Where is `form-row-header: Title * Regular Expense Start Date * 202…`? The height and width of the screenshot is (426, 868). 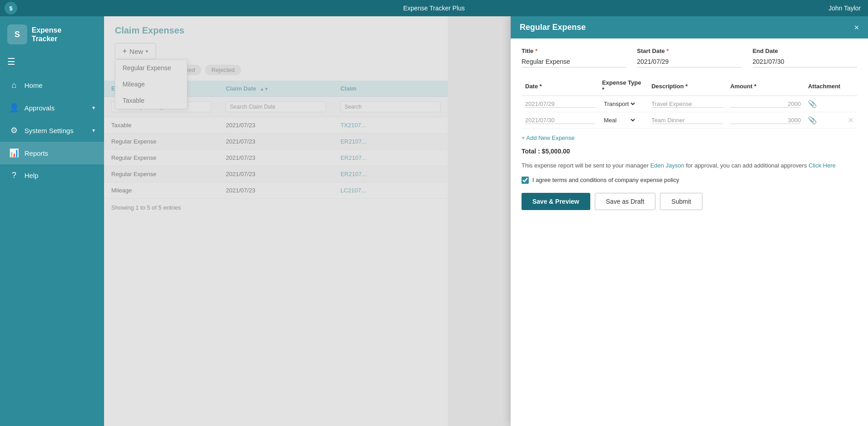 form-row-header: Title * Regular Expense Start Date * 202… is located at coordinates (689, 57).